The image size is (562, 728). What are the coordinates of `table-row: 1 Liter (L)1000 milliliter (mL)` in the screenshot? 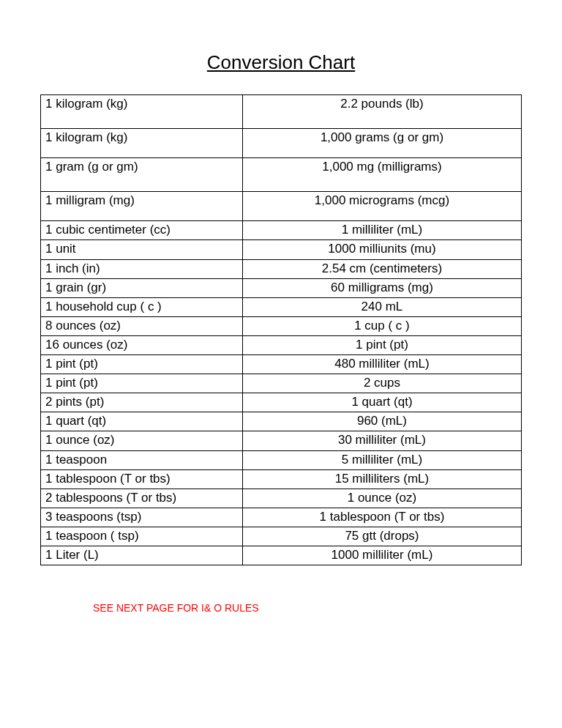 It's located at (281, 555).